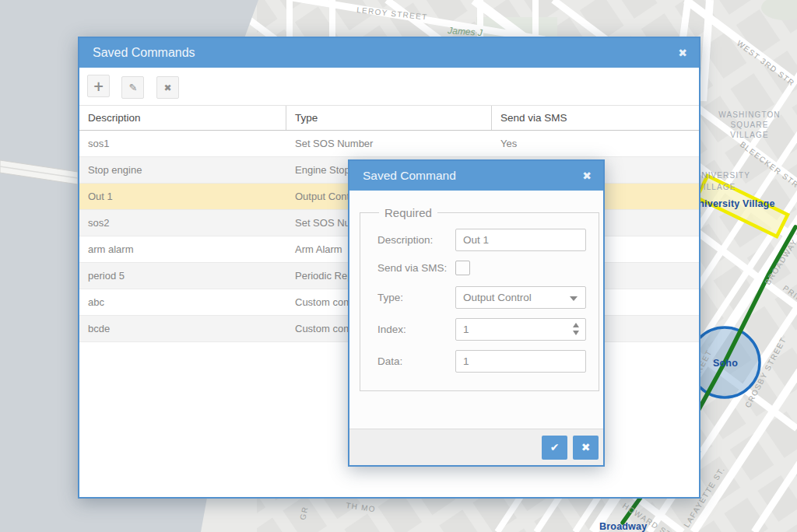 Image resolution: width=797 pixels, height=532 pixels. I want to click on check-icon: ✔, so click(555, 447).